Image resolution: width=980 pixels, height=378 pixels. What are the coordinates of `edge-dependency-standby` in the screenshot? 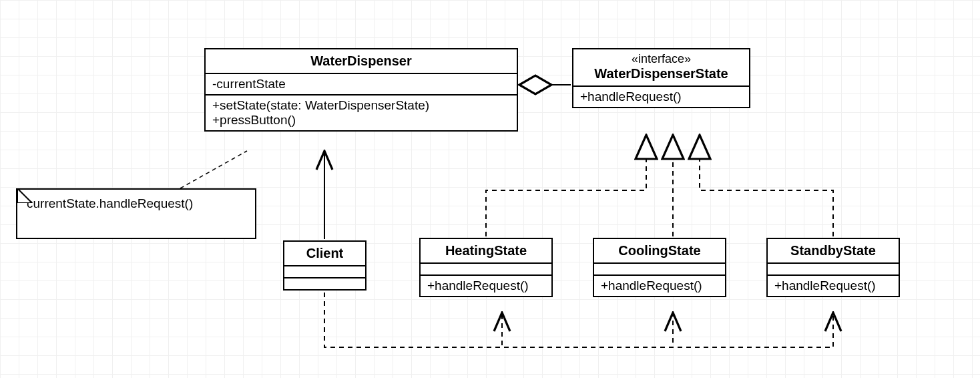 It's located at (579, 320).